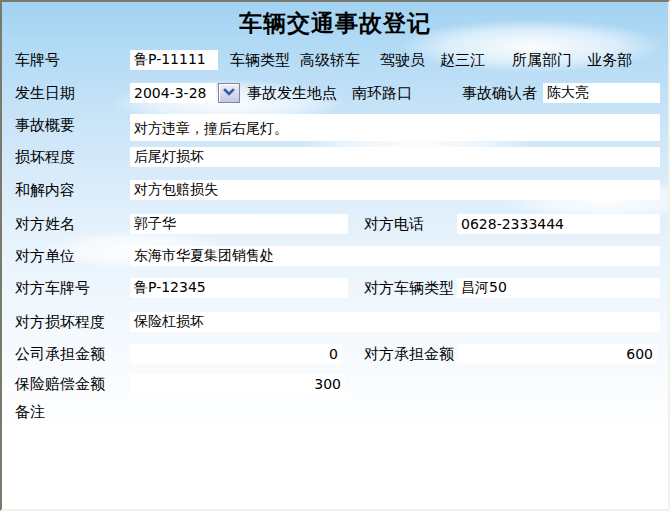  I want to click on other-vehicle-type-label: 对方车辆类型, so click(409, 288).